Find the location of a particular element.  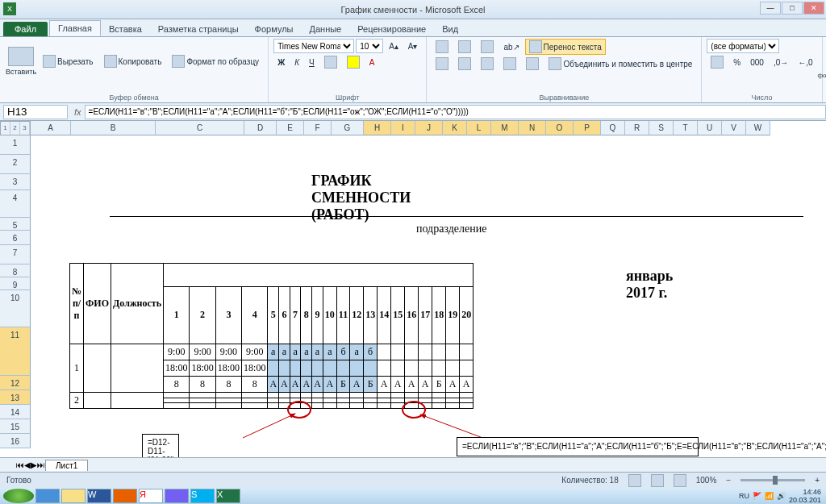

col-header-J: J is located at coordinates (429, 128).